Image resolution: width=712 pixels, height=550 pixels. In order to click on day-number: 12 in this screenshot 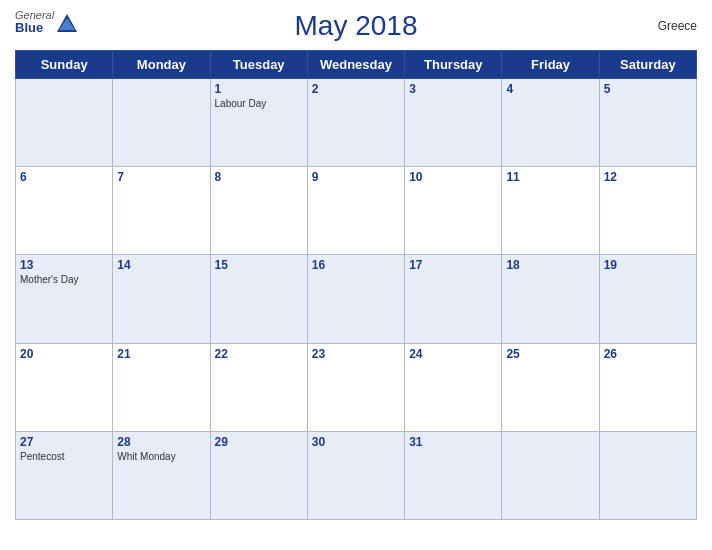, I will do `click(648, 177)`.